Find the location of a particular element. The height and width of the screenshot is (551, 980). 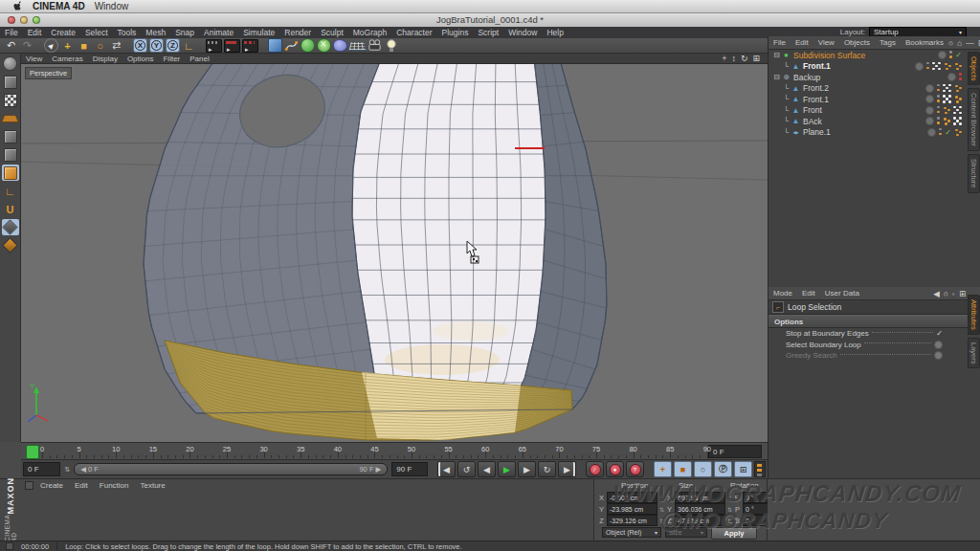

edges-mode-button is located at coordinates (11, 155).